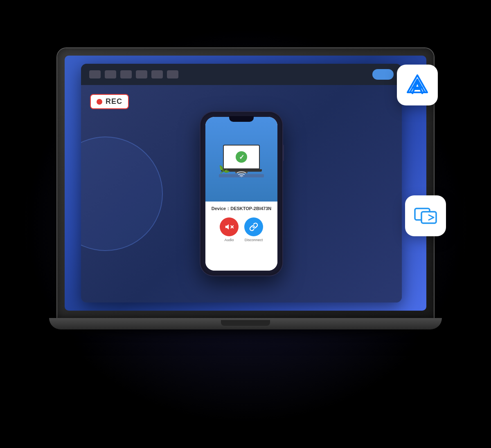 This screenshot has width=491, height=448. Describe the element at coordinates (241, 163) in the screenshot. I see `laptop-illustration: 🌿 ✓` at that location.